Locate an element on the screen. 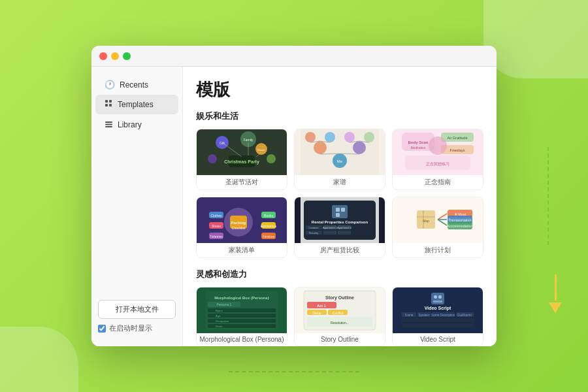 This screenshot has width=588, height=392. close-button is located at coordinates (103, 56).